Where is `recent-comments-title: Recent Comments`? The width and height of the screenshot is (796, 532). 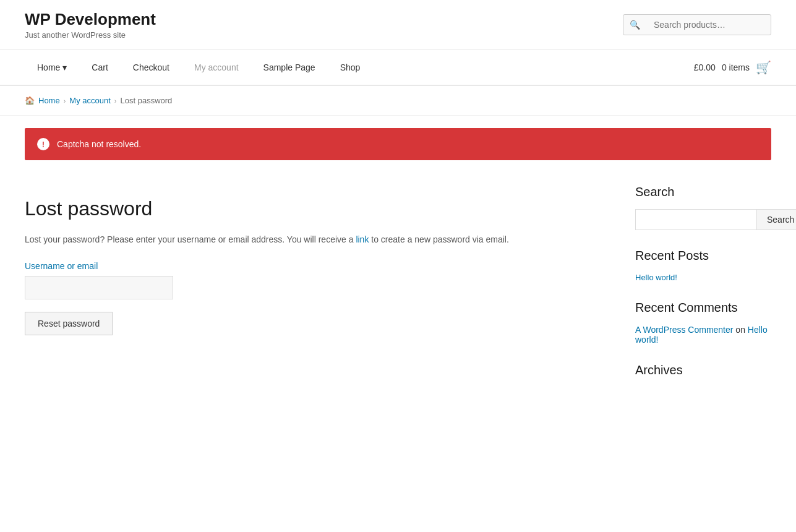 recent-comments-title: Recent Comments is located at coordinates (703, 308).